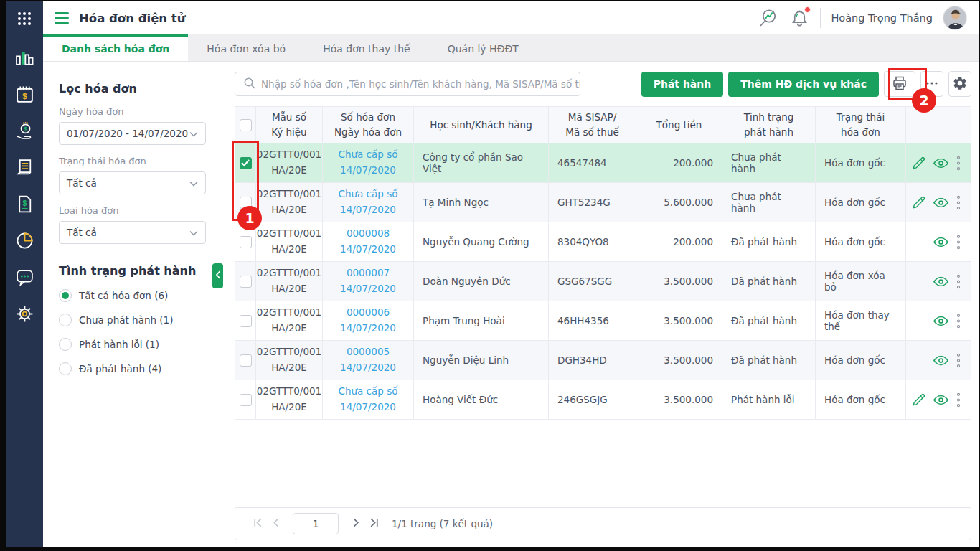 Image resolution: width=980 pixels, height=551 pixels. I want to click on search-trend-icon, so click(768, 18).